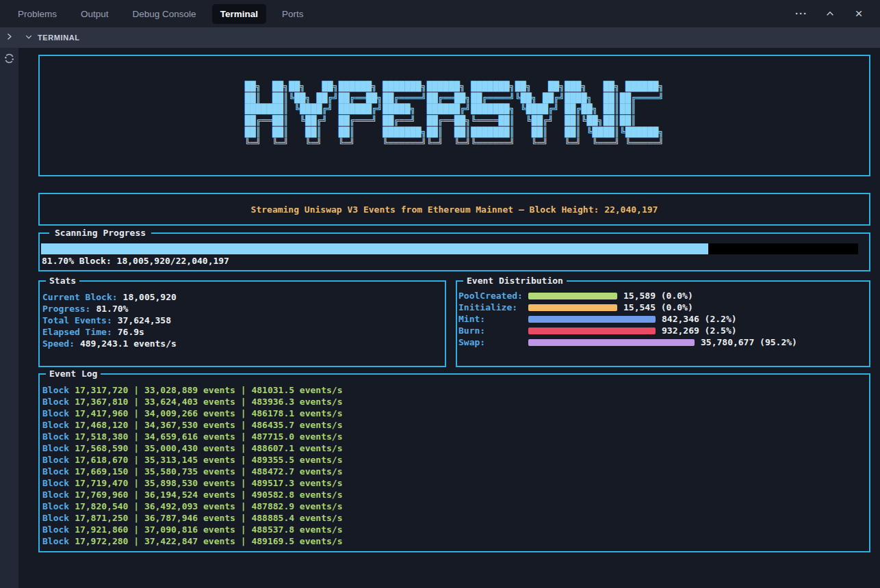 This screenshot has width=880, height=588. What do you see at coordinates (293, 14) in the screenshot?
I see `tab-ports: Ports` at bounding box center [293, 14].